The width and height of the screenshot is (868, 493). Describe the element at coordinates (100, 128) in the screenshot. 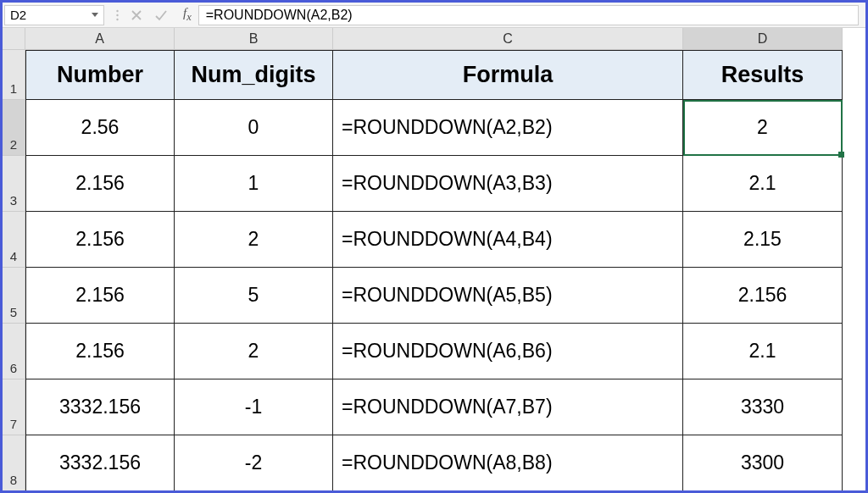

I see `cell-A2: 2.56` at that location.